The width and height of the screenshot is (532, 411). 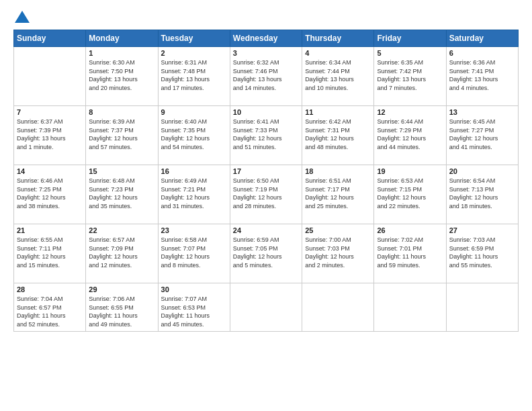 I want to click on calendar-week-row: 21Sunrise: 6:55 AMSunset: 7:11 PMDayligh…, so click(x=266, y=254).